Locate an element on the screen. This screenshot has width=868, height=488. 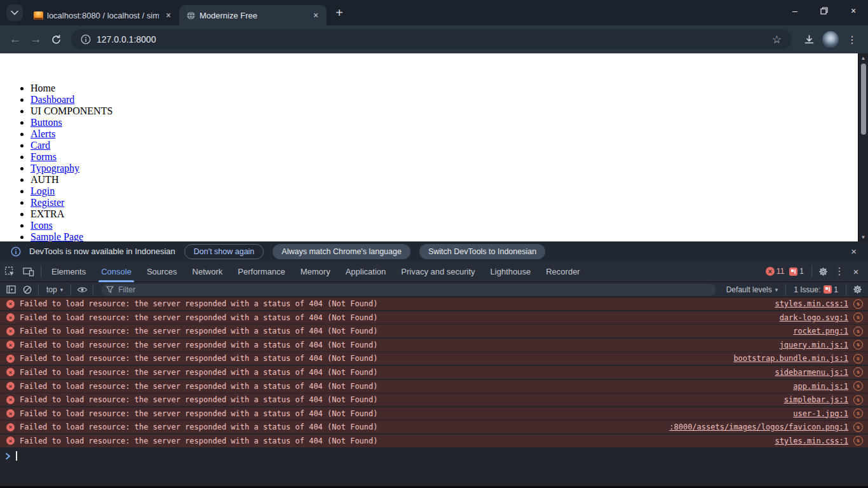
tab-sources: Sources is located at coordinates (162, 272).